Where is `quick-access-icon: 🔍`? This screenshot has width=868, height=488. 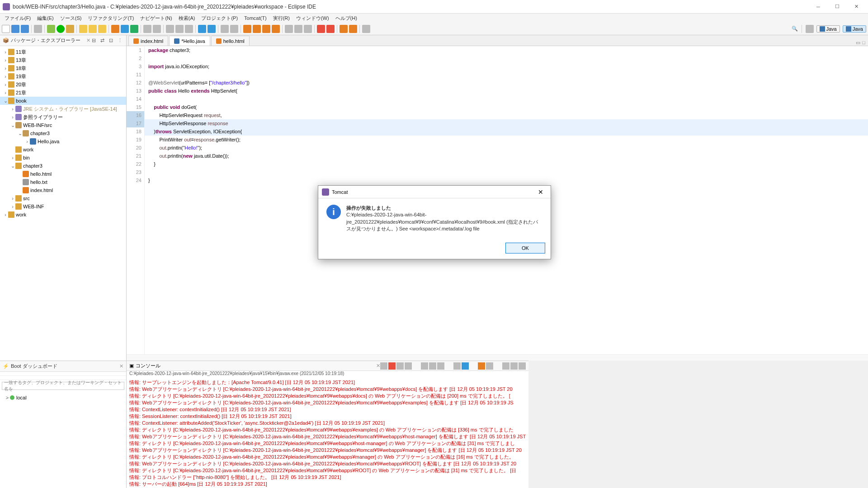 quick-access-icon: 🔍 is located at coordinates (795, 29).